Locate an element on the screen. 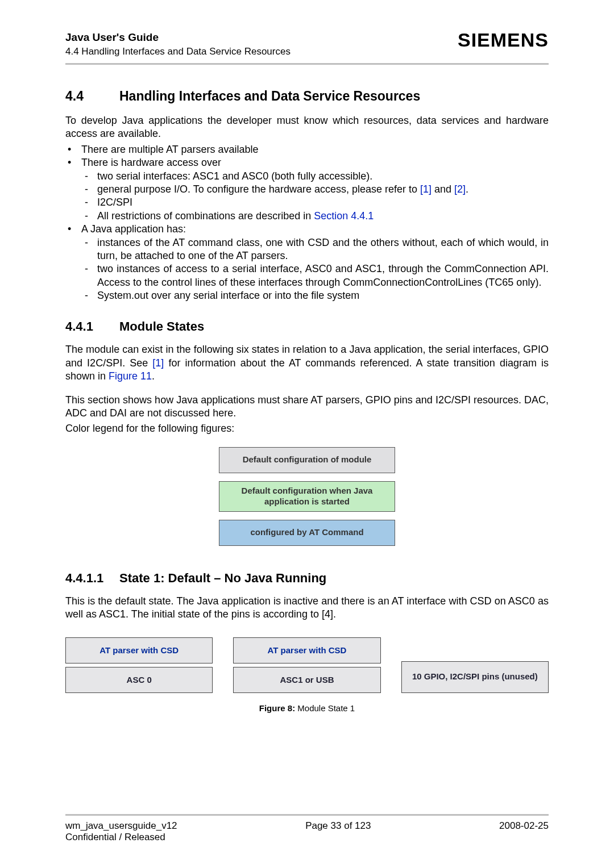 The image size is (614, 868). figure-8-caption: Figure 8: Module State 1 is located at coordinates (307, 708).